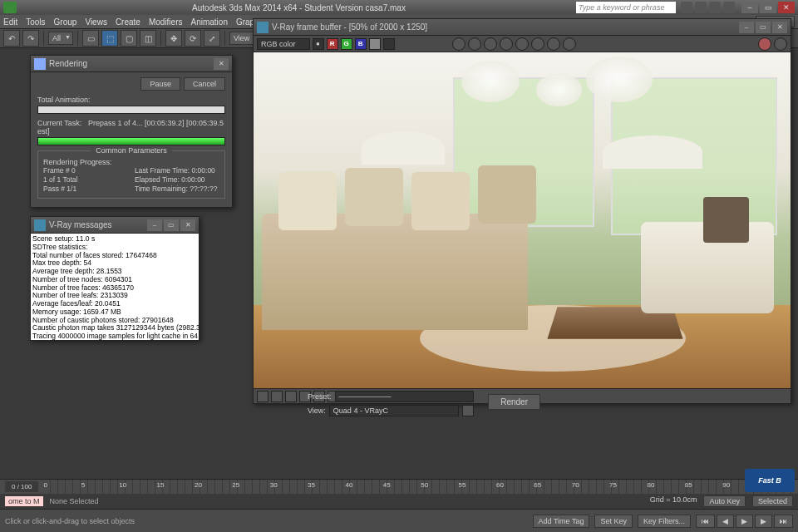 This screenshot has width=798, height=532. I want to click on common-params-label: Common Parameters, so click(131, 150).